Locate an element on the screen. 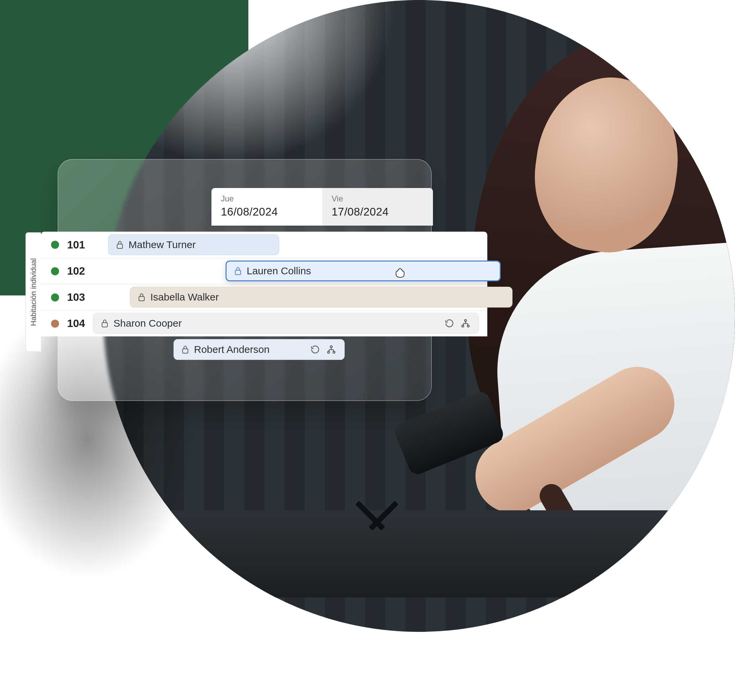 Image resolution: width=735 pixels, height=700 pixels. guest-name: Sharon Cooper is located at coordinates (148, 323).